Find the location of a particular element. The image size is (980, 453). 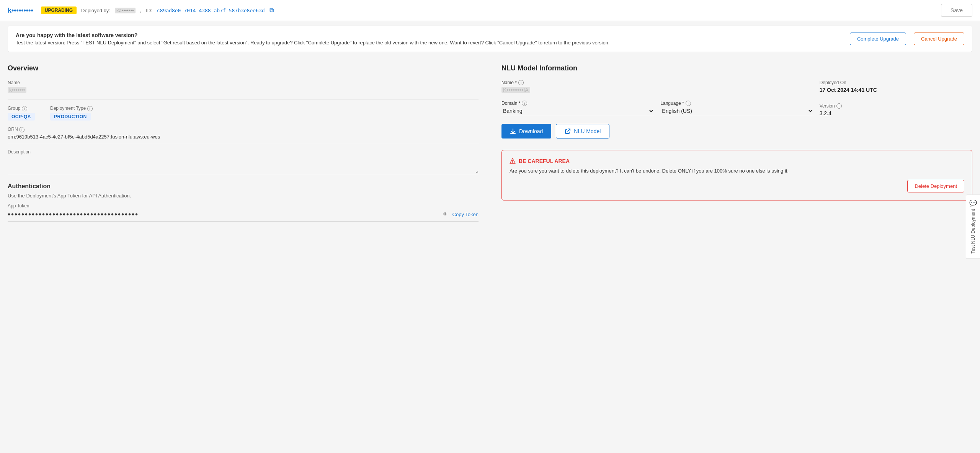

group-tag: OCP-QA is located at coordinates (21, 117).